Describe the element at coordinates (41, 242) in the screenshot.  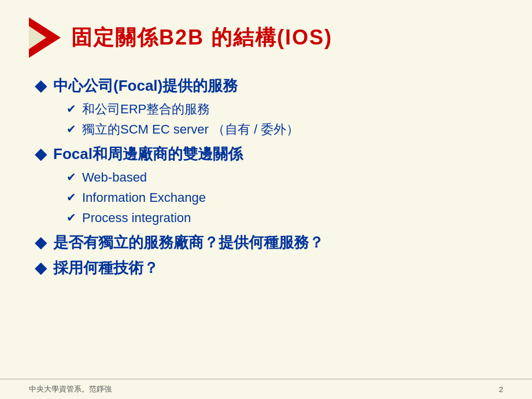
I see `diamond-icon-3: ◆` at that location.